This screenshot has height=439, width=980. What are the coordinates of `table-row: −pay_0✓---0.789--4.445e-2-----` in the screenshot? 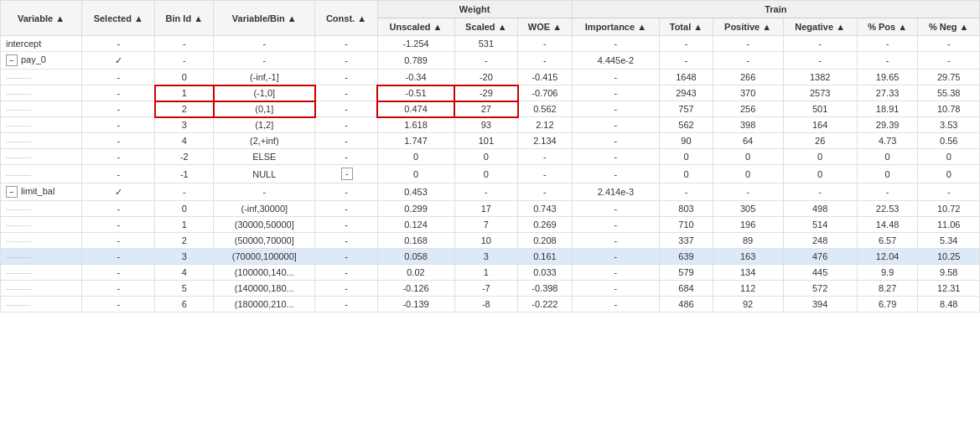 It's located at (490, 60).